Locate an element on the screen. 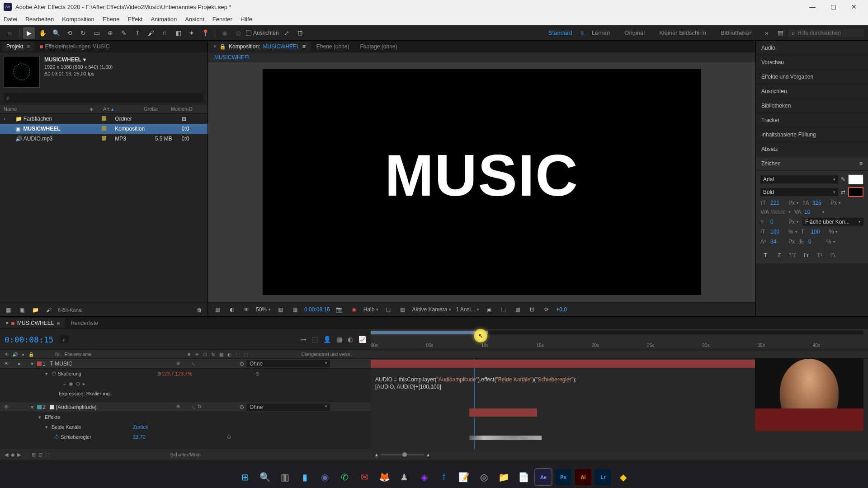 The width and height of the screenshot is (868, 488). shy-icon: 👤 is located at coordinates (327, 339).